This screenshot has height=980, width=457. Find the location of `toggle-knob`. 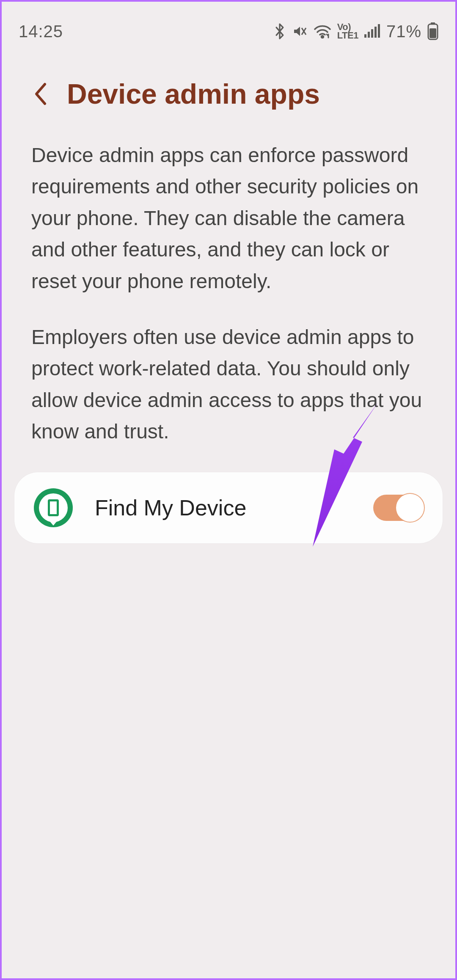

toggle-knob is located at coordinates (410, 508).